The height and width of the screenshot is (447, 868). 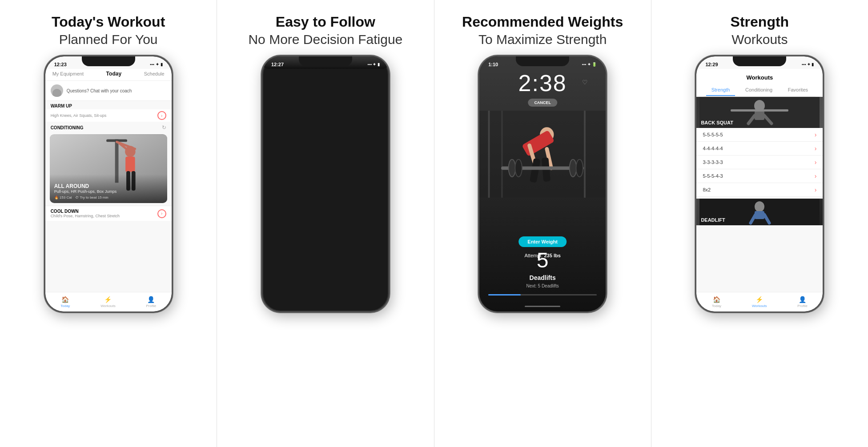 I want to click on phone4-tabbar: 🏠 Today ⚡ Workouts 👤 Profile, so click(x=760, y=302).